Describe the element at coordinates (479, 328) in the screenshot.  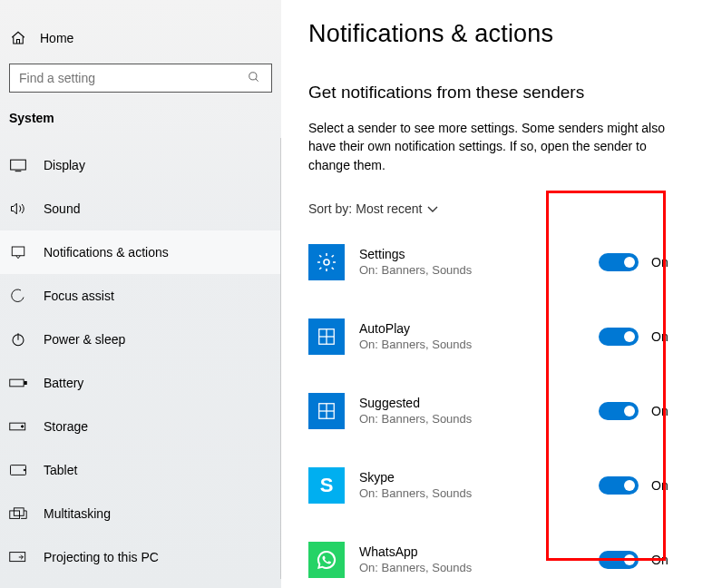
I see `sender-name: AutoPlay` at that location.